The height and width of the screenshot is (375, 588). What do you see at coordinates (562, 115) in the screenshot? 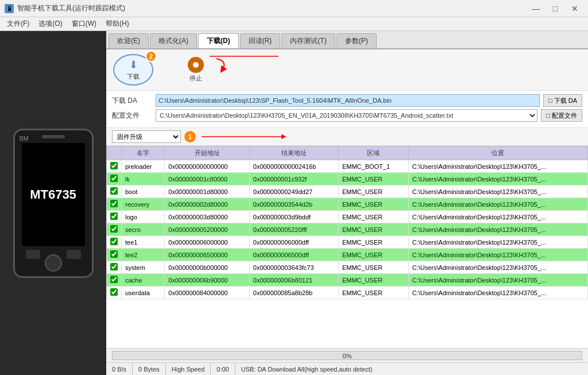
I see `config-button: □ 配置文件` at bounding box center [562, 115].